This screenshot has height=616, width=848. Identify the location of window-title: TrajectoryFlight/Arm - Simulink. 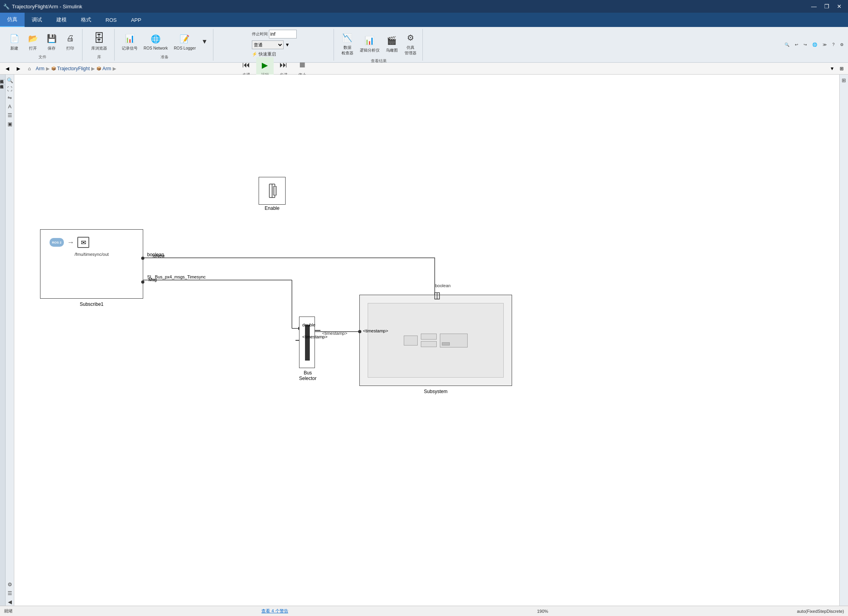
(47, 6).